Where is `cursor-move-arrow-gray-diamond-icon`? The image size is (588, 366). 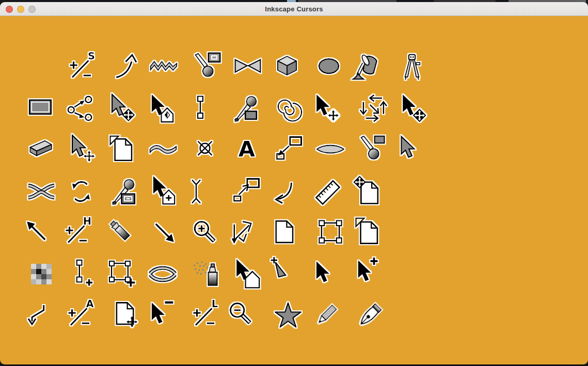
cursor-move-arrow-gray-diamond-icon is located at coordinates (122, 108).